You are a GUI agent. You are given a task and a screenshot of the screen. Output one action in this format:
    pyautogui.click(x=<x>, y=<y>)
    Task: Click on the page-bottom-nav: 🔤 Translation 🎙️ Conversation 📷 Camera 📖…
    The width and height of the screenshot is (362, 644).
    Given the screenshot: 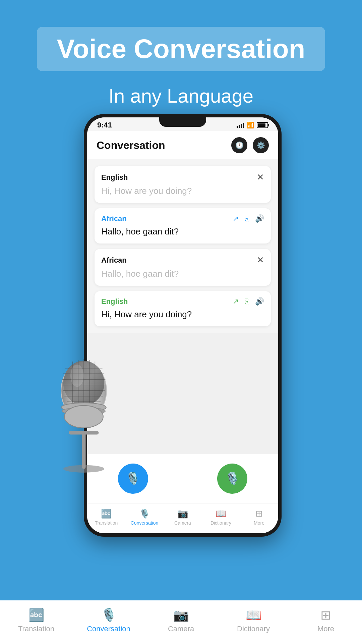 What is the action you would take?
    pyautogui.click(x=181, y=622)
    